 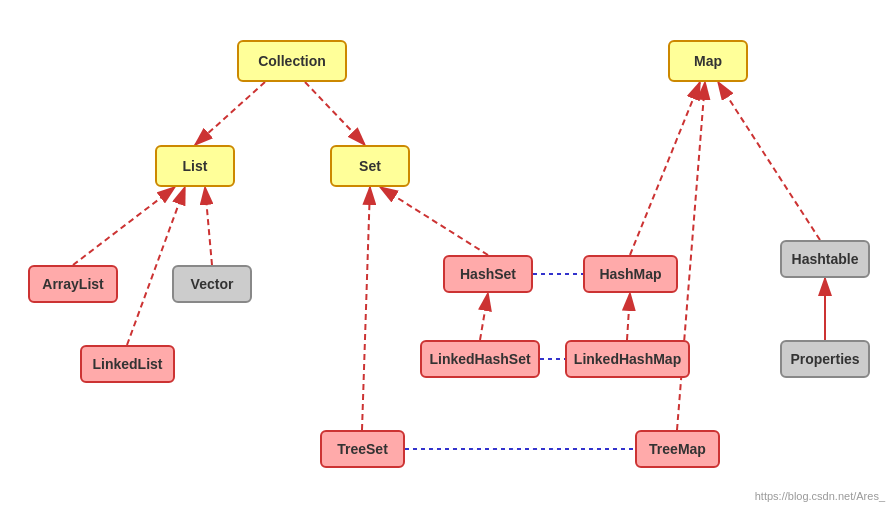 What do you see at coordinates (488, 274) in the screenshot?
I see `node-hashset: HashSet` at bounding box center [488, 274].